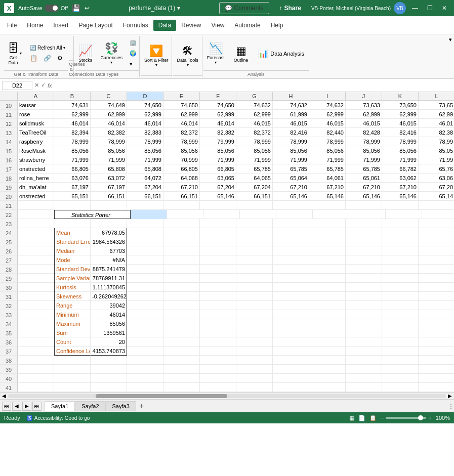  Describe the element at coordinates (373, 418) in the screenshot. I see `page-break-view-icon: 📋` at that location.